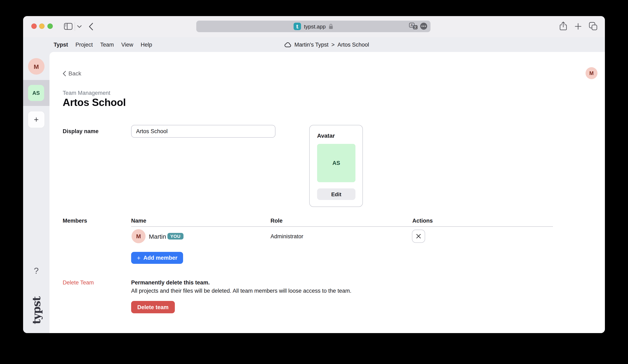 This screenshot has width=628, height=364. Describe the element at coordinates (153, 307) in the screenshot. I see `delete-team-button: Delete team` at that location.